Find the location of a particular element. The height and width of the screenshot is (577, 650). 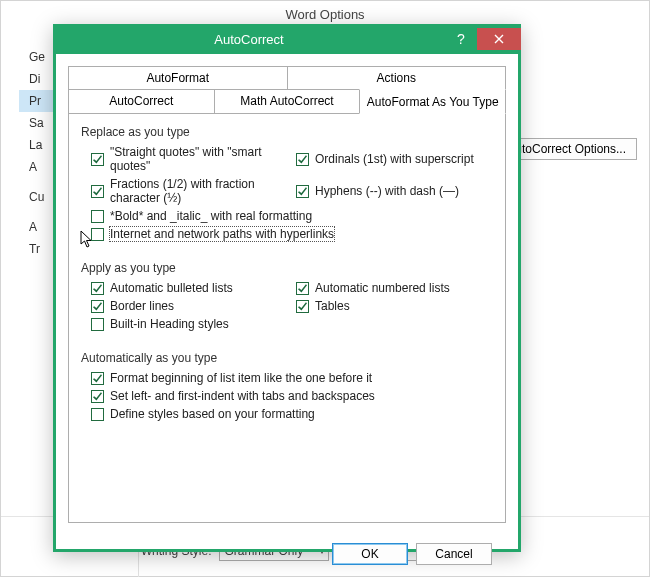

opt-label: *Bold* and _italic_ with real formatting is located at coordinates (211, 216).